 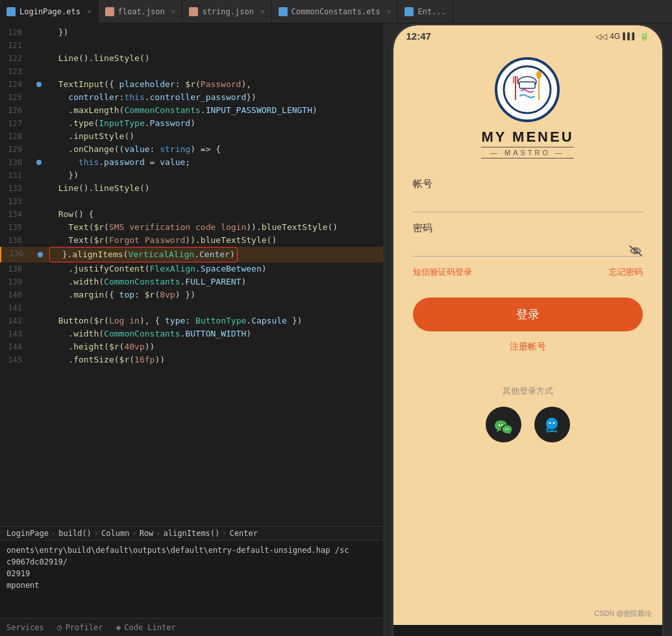 I want to click on code-line-132: 132 Line().lineStyle(), so click(x=192, y=188).